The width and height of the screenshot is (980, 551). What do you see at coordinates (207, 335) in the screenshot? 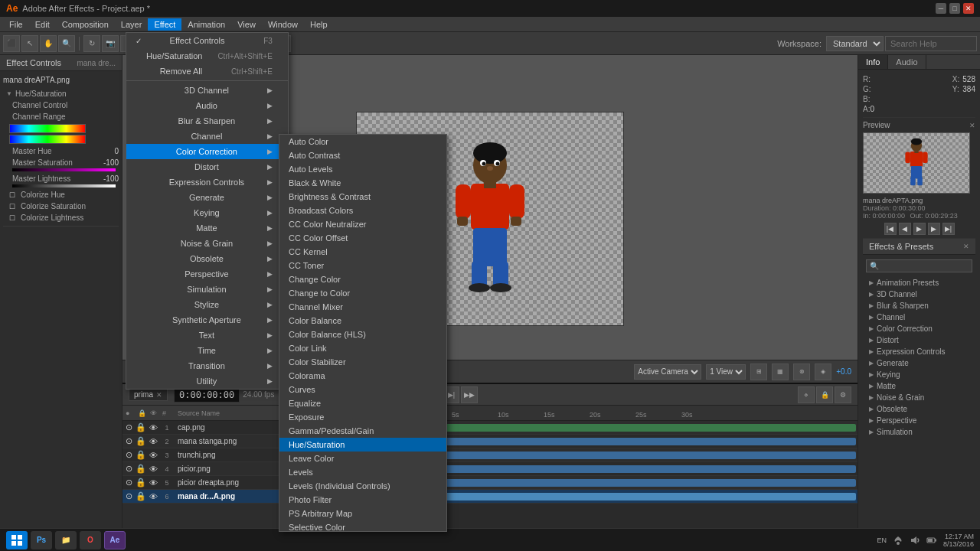
I see `menu-text: Text ▶` at bounding box center [207, 335].